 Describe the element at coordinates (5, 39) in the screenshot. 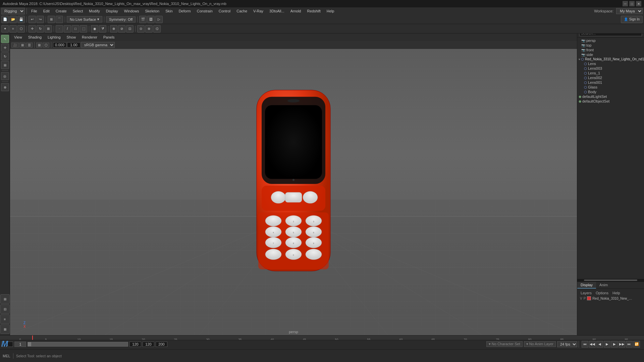

I see `select-tool-left: ↖` at that location.